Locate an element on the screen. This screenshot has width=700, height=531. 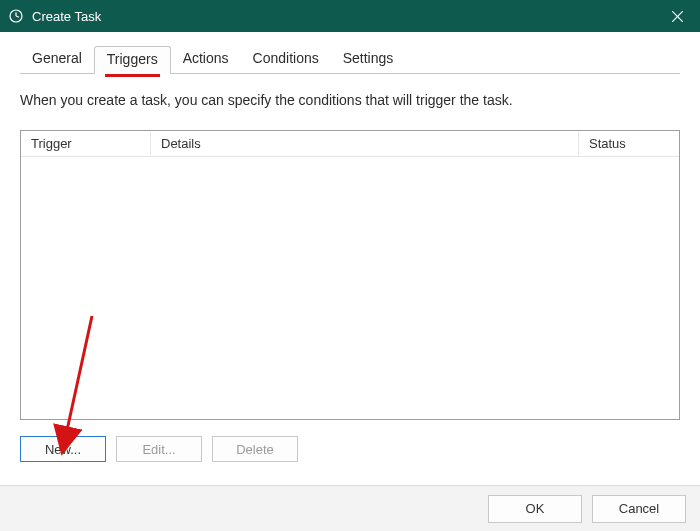
tab-actions: Actions is located at coordinates (206, 60).